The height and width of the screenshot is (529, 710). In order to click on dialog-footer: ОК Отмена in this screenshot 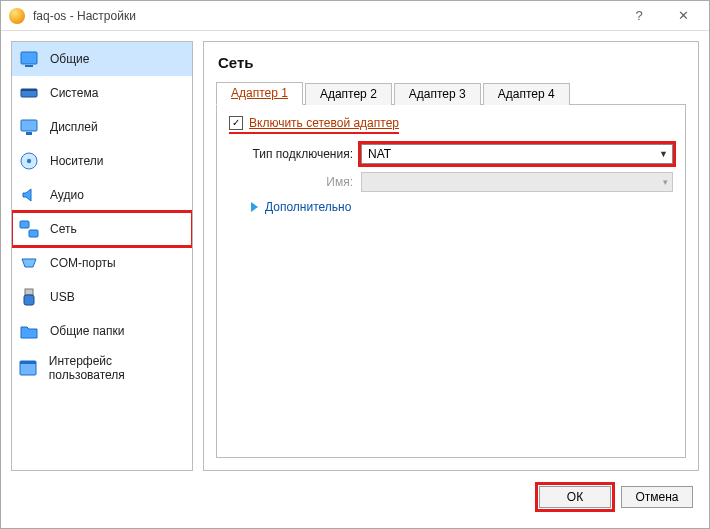, I will do `click(355, 497)`.